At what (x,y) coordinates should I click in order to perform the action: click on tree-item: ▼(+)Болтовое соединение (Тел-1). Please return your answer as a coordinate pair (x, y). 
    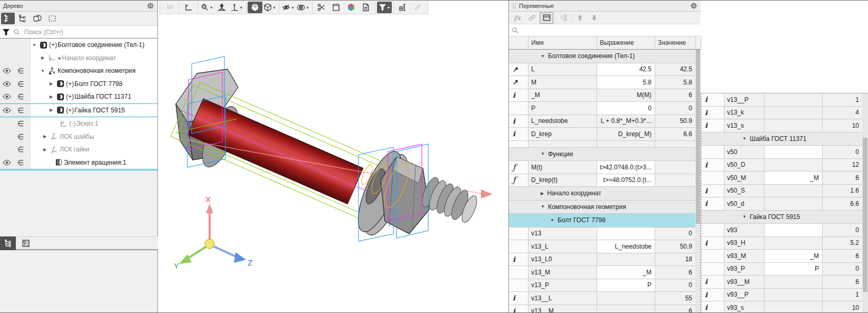
    Looking at the image, I should click on (79, 45).